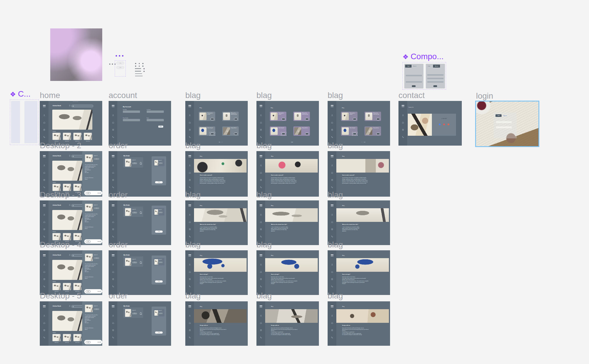  What do you see at coordinates (82, 106) in the screenshot?
I see `search-input` at bounding box center [82, 106].